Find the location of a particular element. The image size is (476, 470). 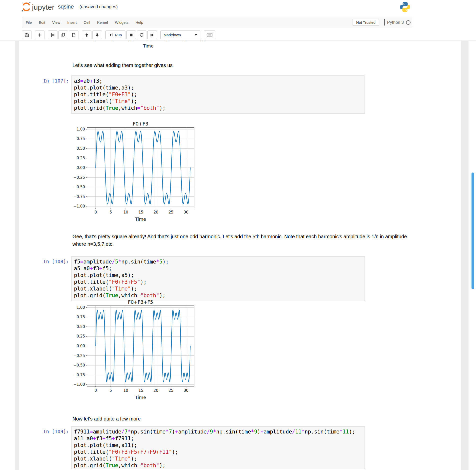

code-input: f5=amplitude/5*np.sin(time*5);a5=a0+f3+f… is located at coordinates (218, 279).